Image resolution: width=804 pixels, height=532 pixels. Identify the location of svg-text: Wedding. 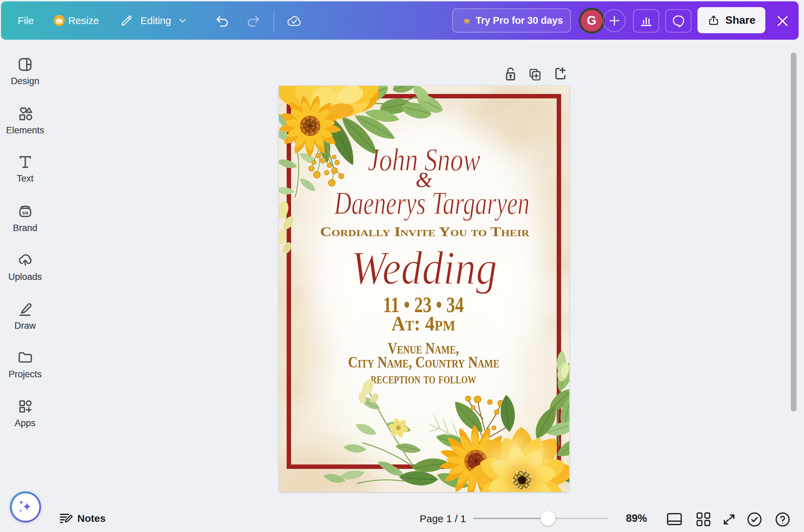
(424, 268).